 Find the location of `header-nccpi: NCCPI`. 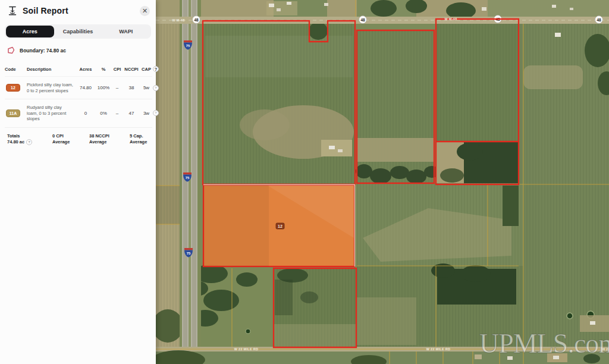

header-nccpi: NCCPI is located at coordinates (131, 69).